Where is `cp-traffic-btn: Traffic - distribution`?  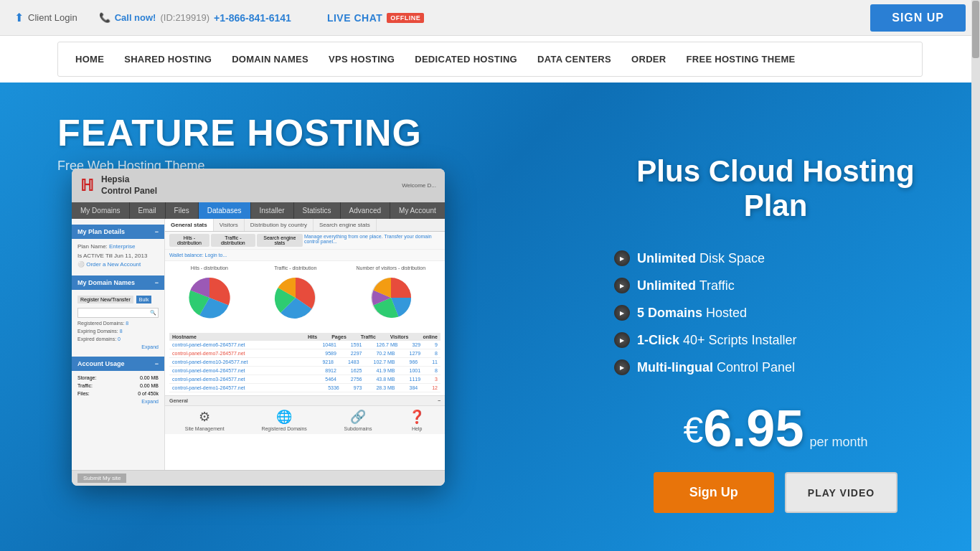
cp-traffic-btn: Traffic - distribution is located at coordinates (233, 240).